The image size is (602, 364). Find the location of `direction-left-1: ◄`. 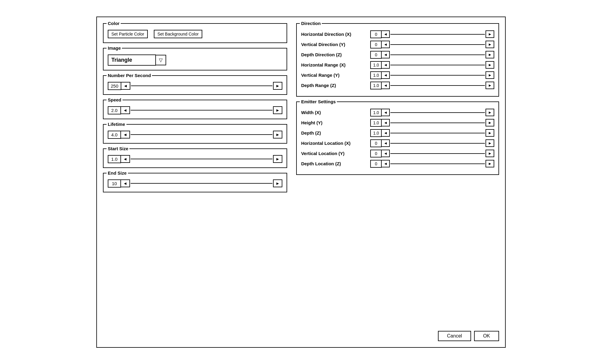

direction-left-1: ◄ is located at coordinates (386, 45).